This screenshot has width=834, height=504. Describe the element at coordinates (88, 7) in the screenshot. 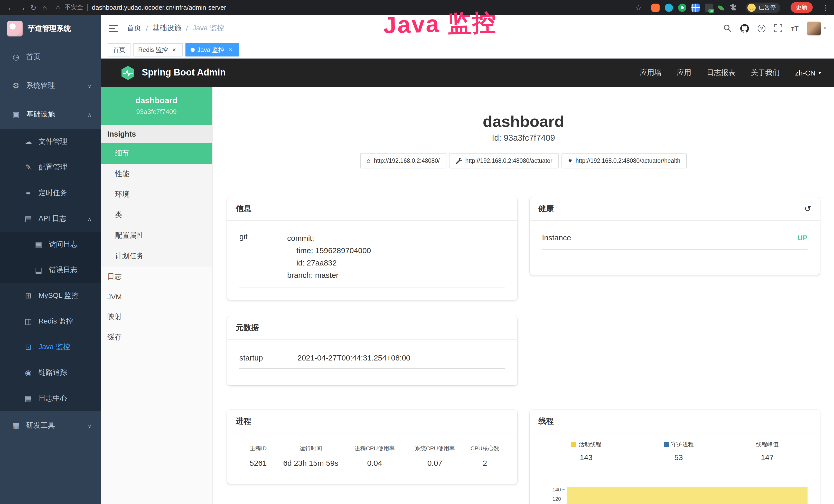

I see `address-divider` at that location.